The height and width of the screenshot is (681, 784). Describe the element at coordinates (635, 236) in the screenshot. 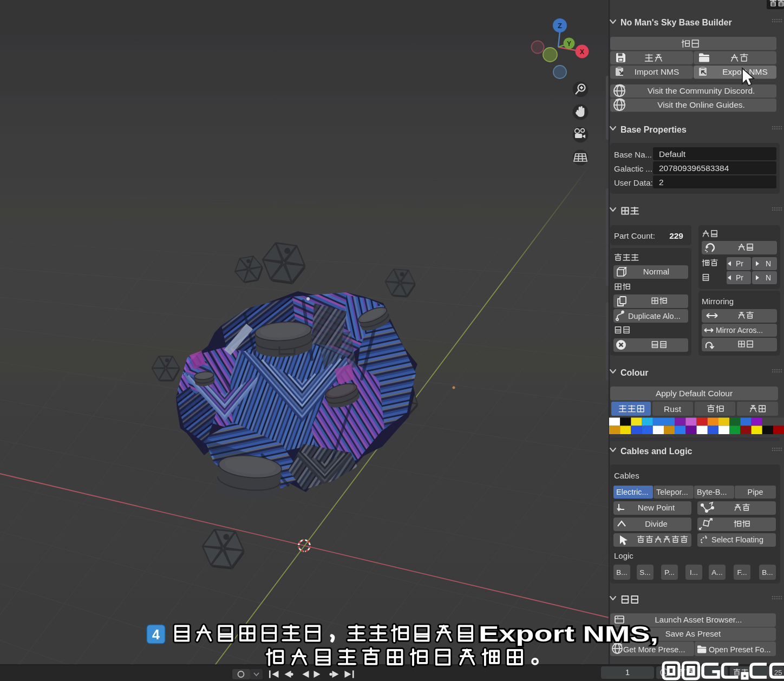

I see `svg-text: Part Count:` at that location.